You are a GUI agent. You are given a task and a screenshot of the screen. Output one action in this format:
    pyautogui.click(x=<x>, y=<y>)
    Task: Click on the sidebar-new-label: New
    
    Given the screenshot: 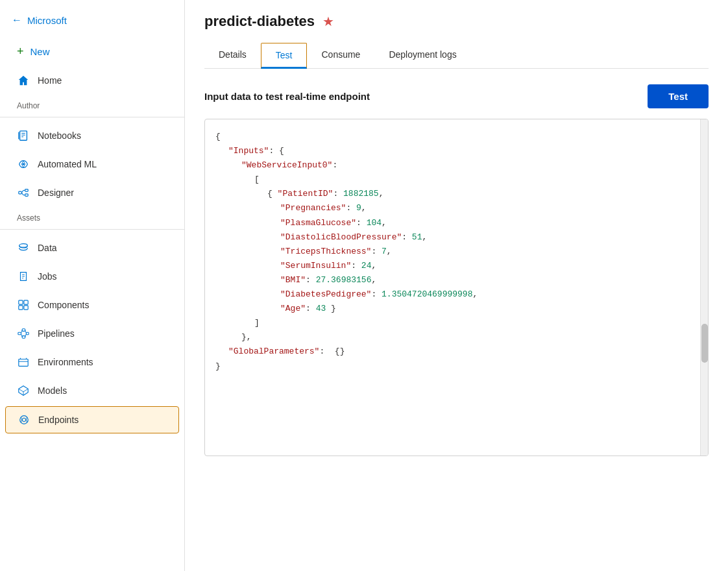 What is the action you would take?
    pyautogui.click(x=40, y=52)
    